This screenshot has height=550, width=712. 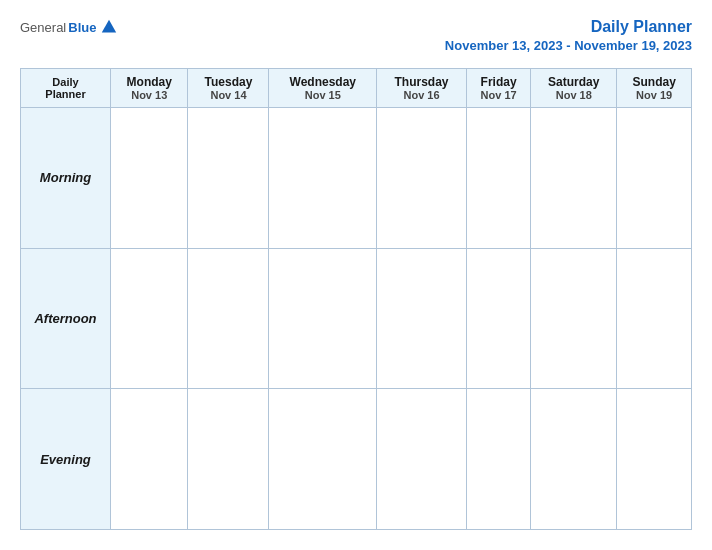 I want to click on col-header-thursday: Thursday Nov 16, so click(x=422, y=88).